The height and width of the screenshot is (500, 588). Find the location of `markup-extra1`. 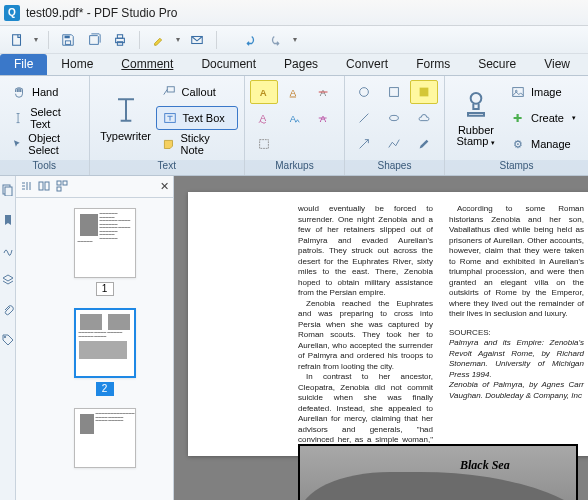

markup-extra1 is located at coordinates (294, 144).